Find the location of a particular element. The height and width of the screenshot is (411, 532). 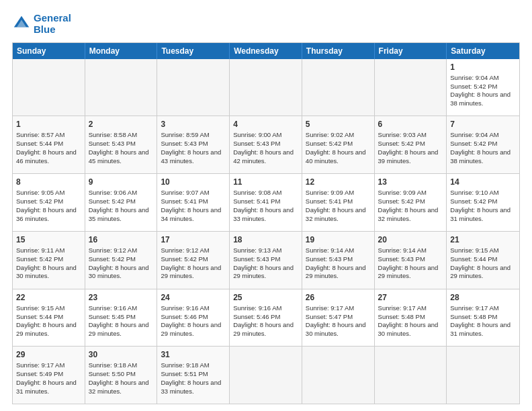

day-number: 15 is located at coordinates (48, 240).